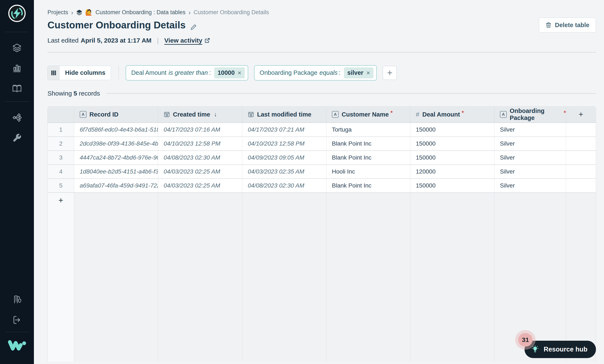 The width and height of the screenshot is (604, 364). I want to click on cell-created-time: 04/17/2023 07:16 AM, so click(200, 130).